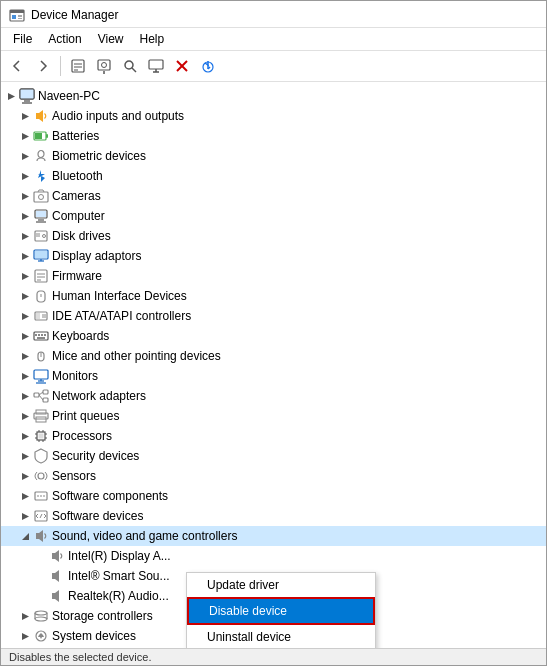 The height and width of the screenshot is (666, 547). I want to click on context-menu-uninstall-device: Uninstall device, so click(281, 636).